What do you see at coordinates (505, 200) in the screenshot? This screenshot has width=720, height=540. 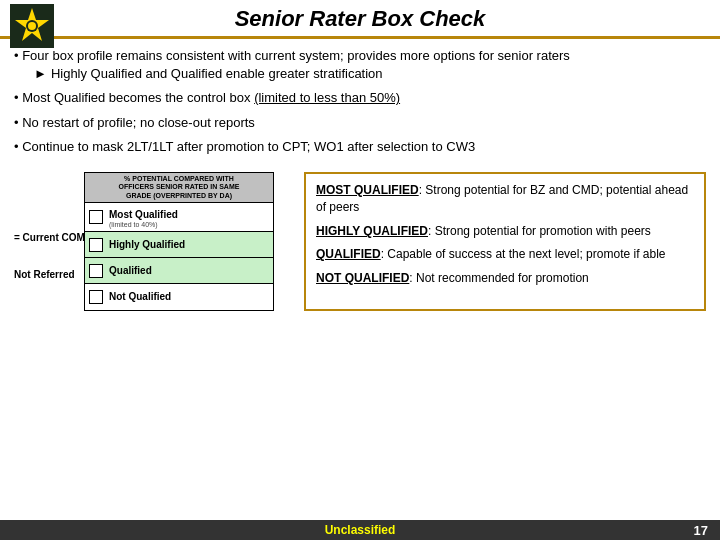 I see `desc-most-qualified: MOST QUALIFIED: Strong potential for BZ …` at bounding box center [505, 200].